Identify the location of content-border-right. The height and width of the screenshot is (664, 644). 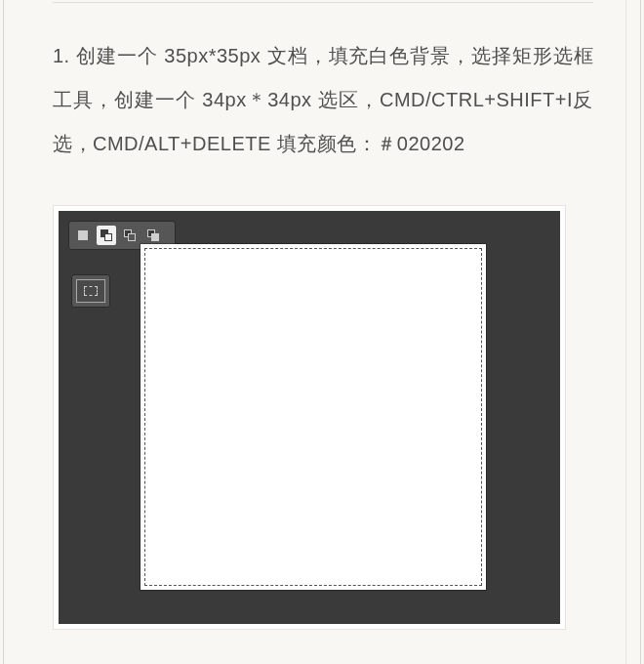
(626, 332).